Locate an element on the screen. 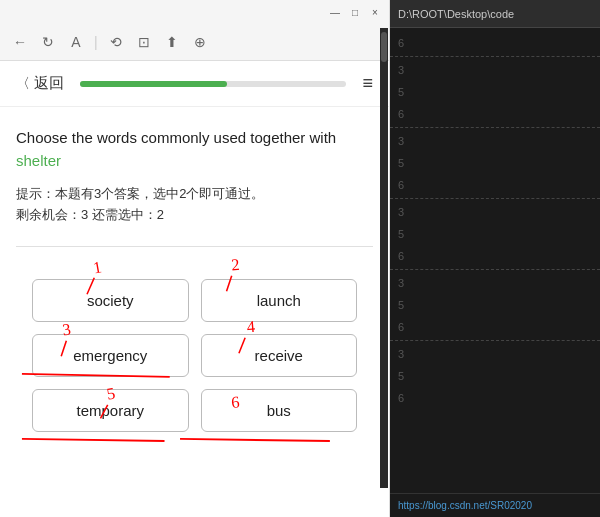 The width and height of the screenshot is (600, 517). back-label: 返回 is located at coordinates (49, 84).